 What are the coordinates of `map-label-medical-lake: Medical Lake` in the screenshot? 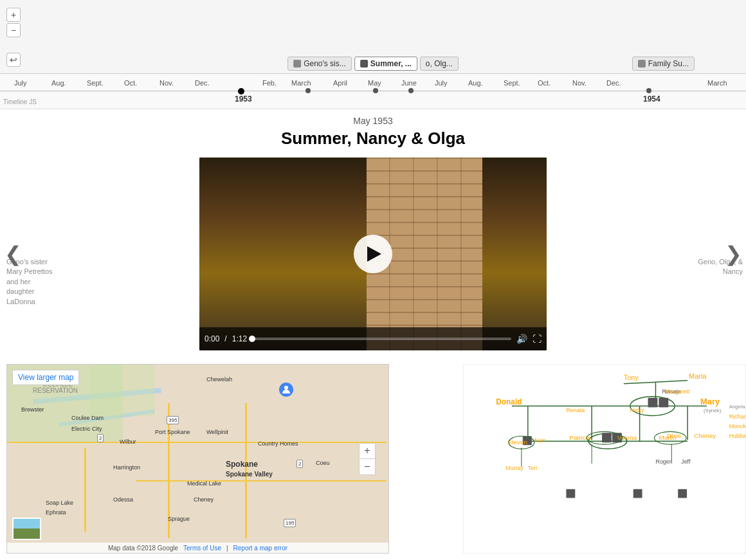 It's located at (205, 483).